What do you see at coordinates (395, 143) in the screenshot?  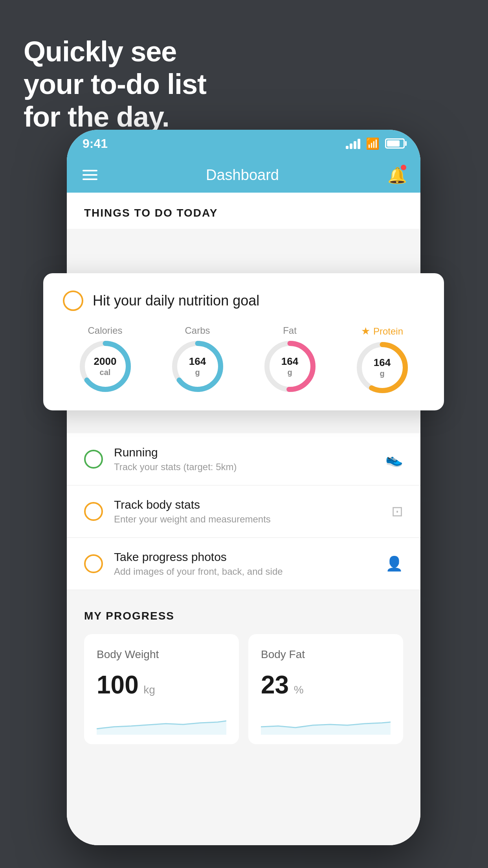 I see `battery-icon` at bounding box center [395, 143].